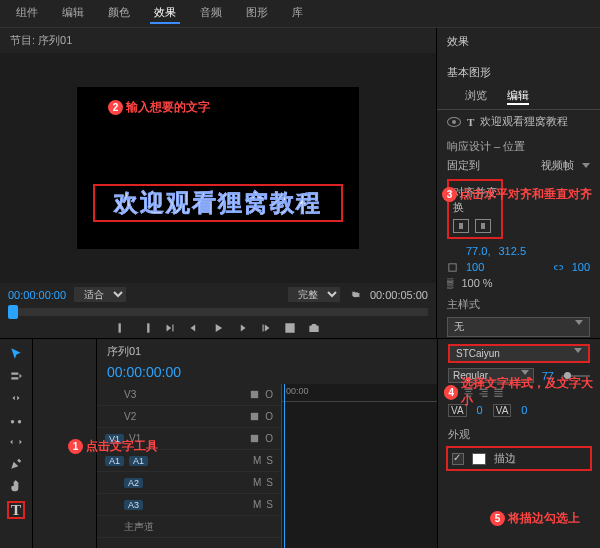  What do you see at coordinates (27, 14) in the screenshot?
I see `menu-component: 组件` at bounding box center [27, 14].